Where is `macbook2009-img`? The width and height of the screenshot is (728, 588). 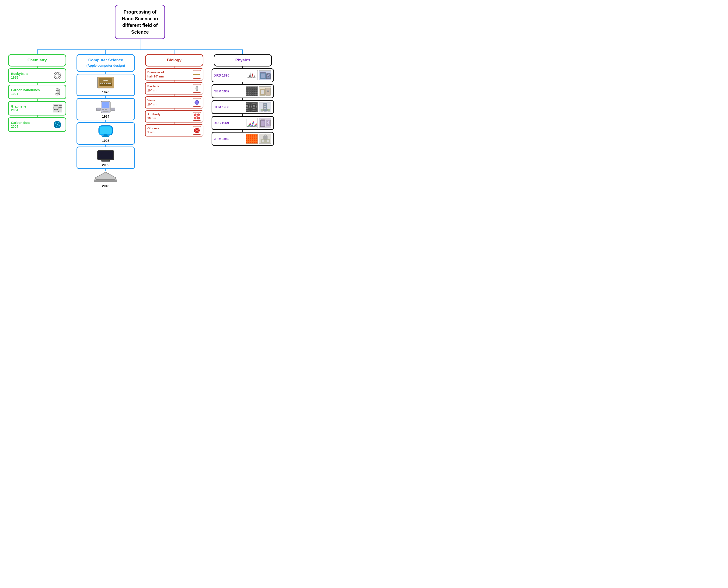
macbook2009-img is located at coordinates (106, 156).